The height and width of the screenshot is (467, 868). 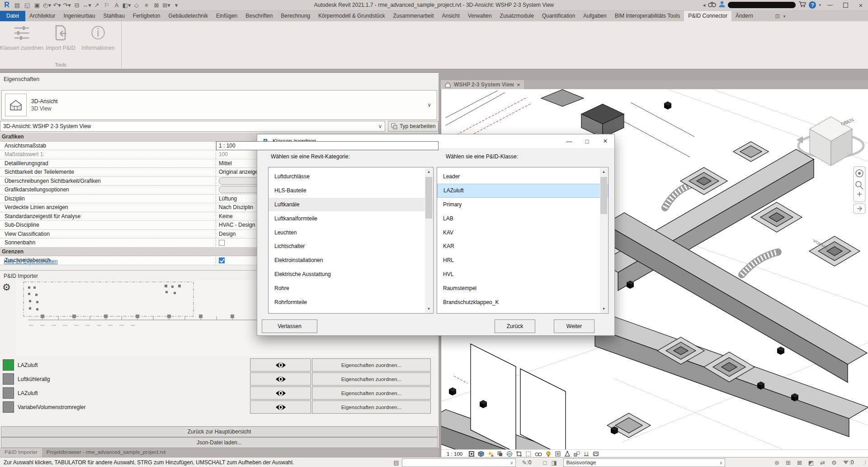 What do you see at coordinates (42, 16) in the screenshot?
I see `tab-architektur: Architektur` at bounding box center [42, 16].